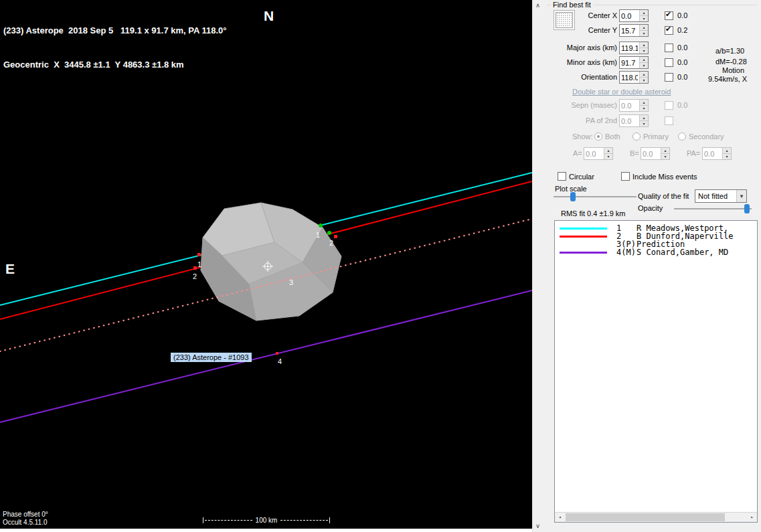 This screenshot has height=532, width=761. I want to click on a-label: A=, so click(578, 154).